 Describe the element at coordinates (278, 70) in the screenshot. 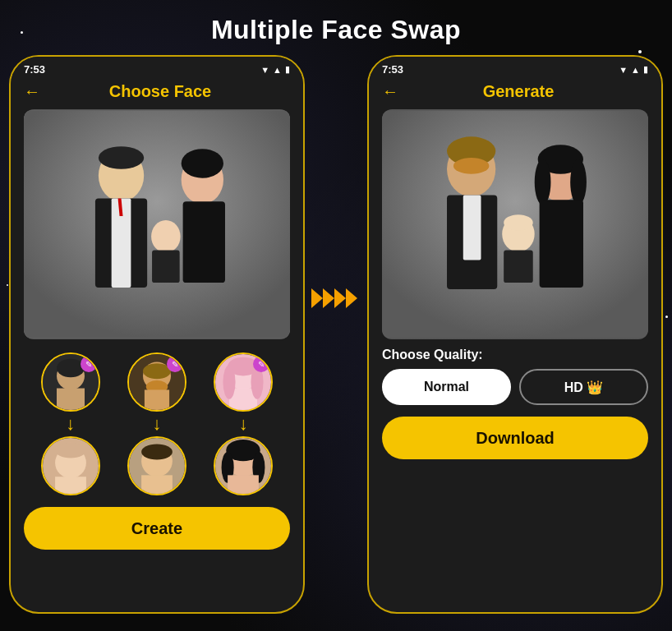

I see `wifi-icon: ▲` at that location.